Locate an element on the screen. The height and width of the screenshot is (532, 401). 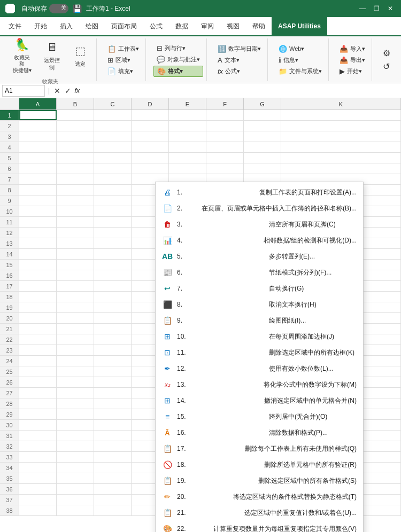
row-num-25: 25 is located at coordinates (10, 372).